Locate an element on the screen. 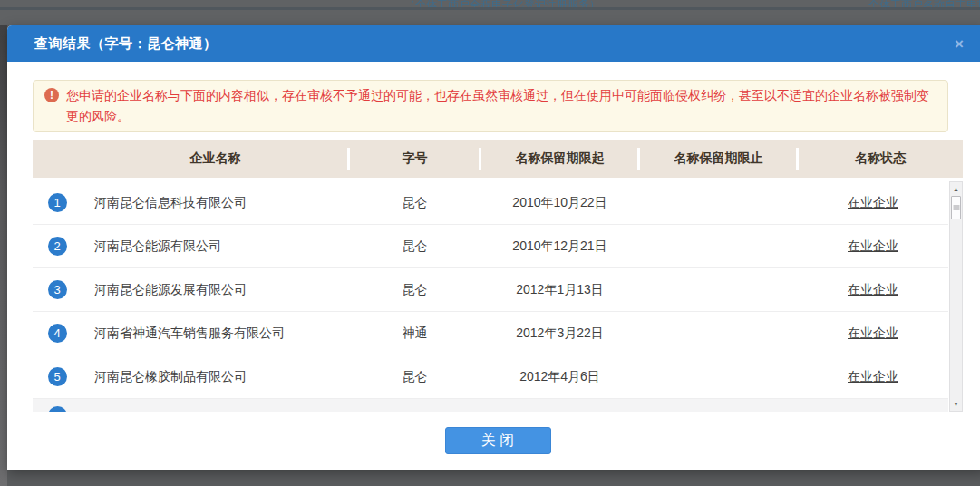 The image size is (980, 486). close-button: 关 闭 is located at coordinates (499, 441).